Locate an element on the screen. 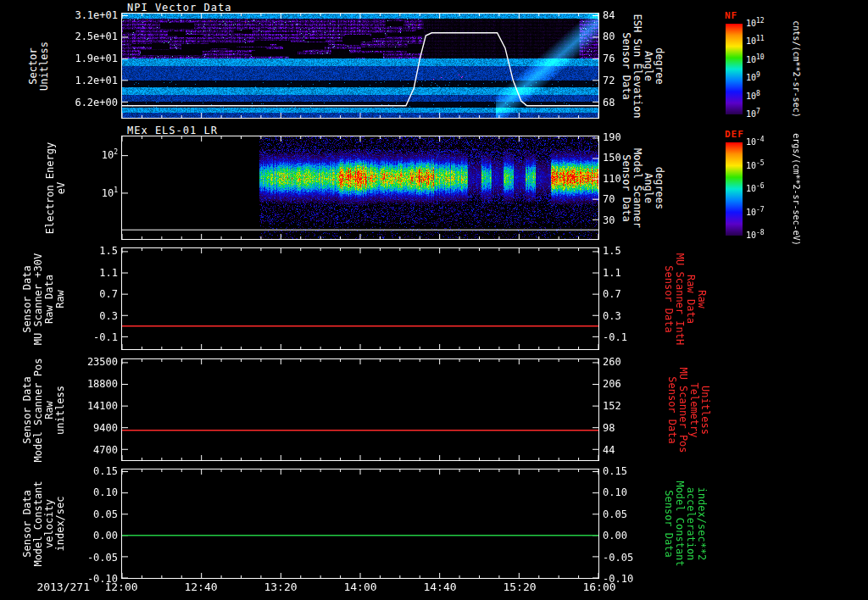 The height and width of the screenshot is (600, 868). y-tick-label-right: 0.10 is located at coordinates (615, 492).